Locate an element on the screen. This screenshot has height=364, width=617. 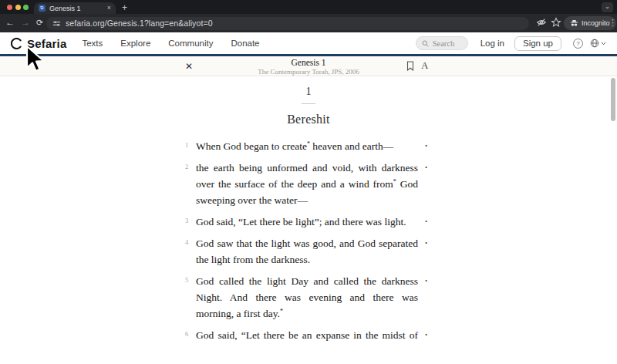
reload-button: ⟳ is located at coordinates (40, 23).